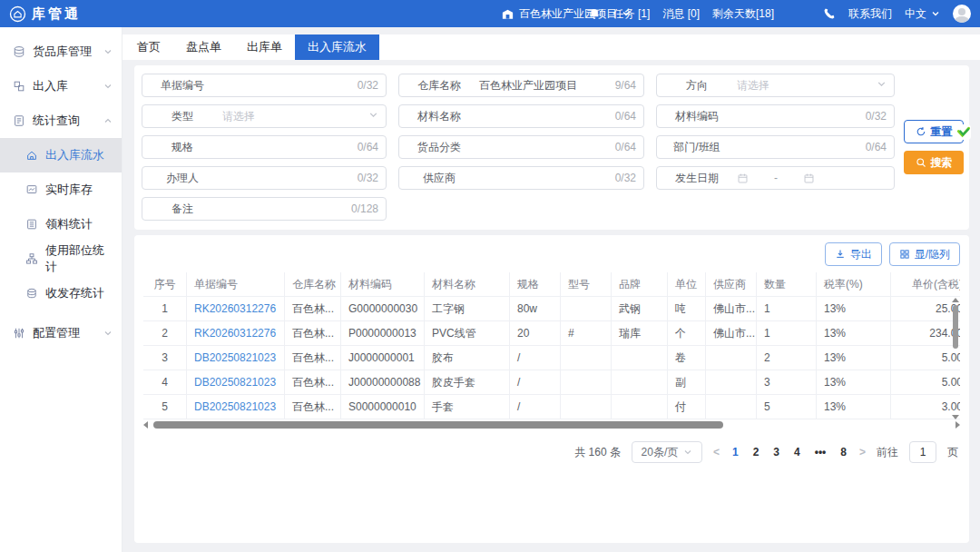 Image resolution: width=980 pixels, height=552 pixels. What do you see at coordinates (521, 116) in the screenshot?
I see `field-material-name: 材料名称 0/64` at bounding box center [521, 116].